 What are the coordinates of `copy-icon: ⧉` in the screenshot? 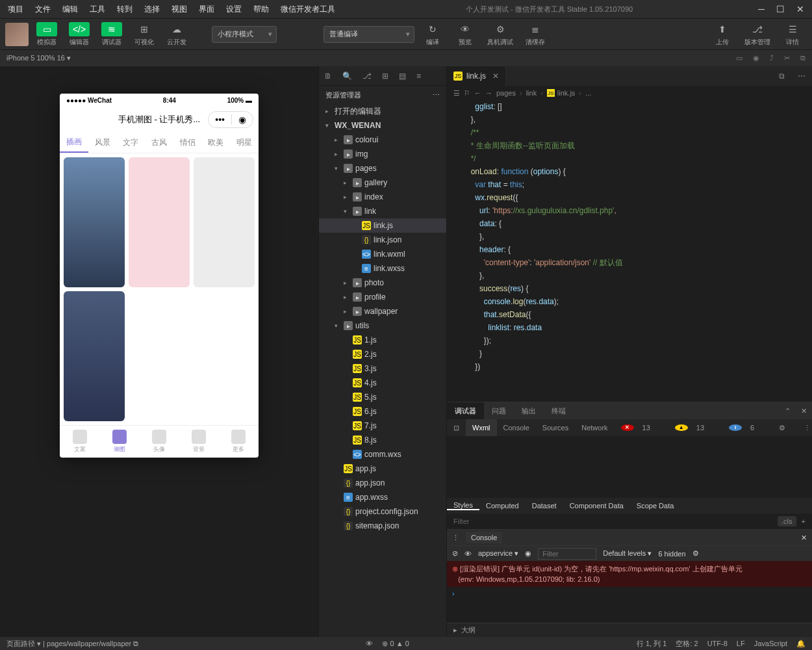 It's located at (803, 58).